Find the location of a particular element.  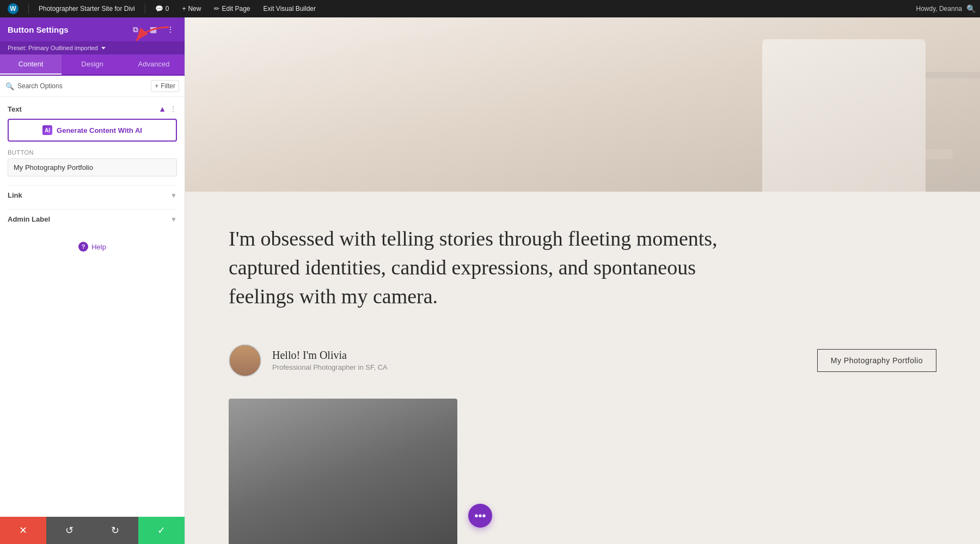

hero-chair-decor is located at coordinates (844, 115).